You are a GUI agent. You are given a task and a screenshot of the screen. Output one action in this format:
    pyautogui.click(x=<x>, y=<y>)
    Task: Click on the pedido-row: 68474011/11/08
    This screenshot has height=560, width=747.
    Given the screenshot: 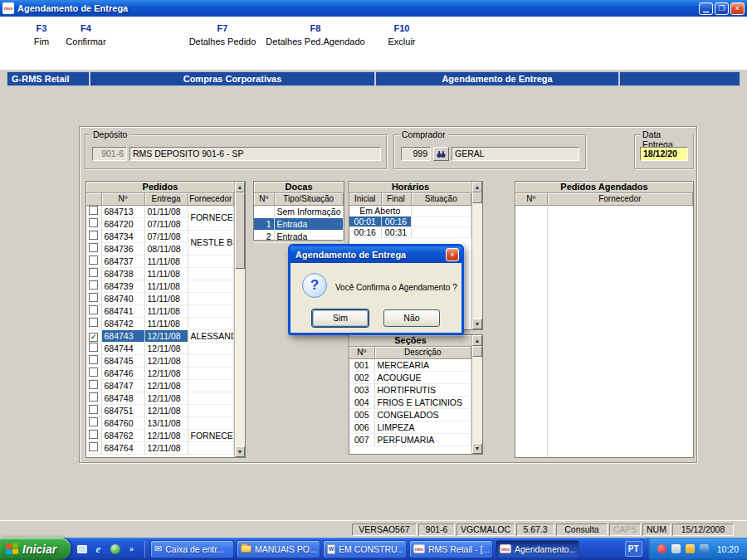 What is the action you would take?
    pyautogui.click(x=160, y=299)
    